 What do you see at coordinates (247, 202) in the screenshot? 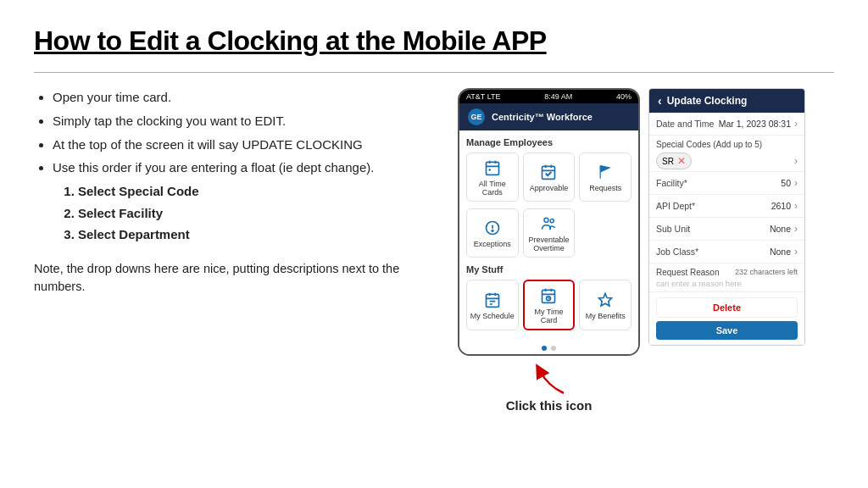
I see `bullet-4: Use this order if you are entering a flo…` at bounding box center [247, 202].